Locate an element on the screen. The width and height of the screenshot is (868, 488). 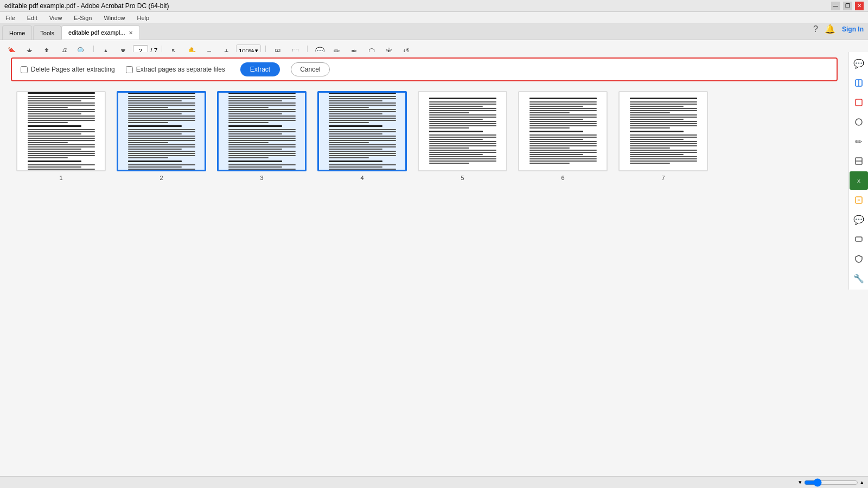
page-thumb-2: 2 is located at coordinates (162, 136).